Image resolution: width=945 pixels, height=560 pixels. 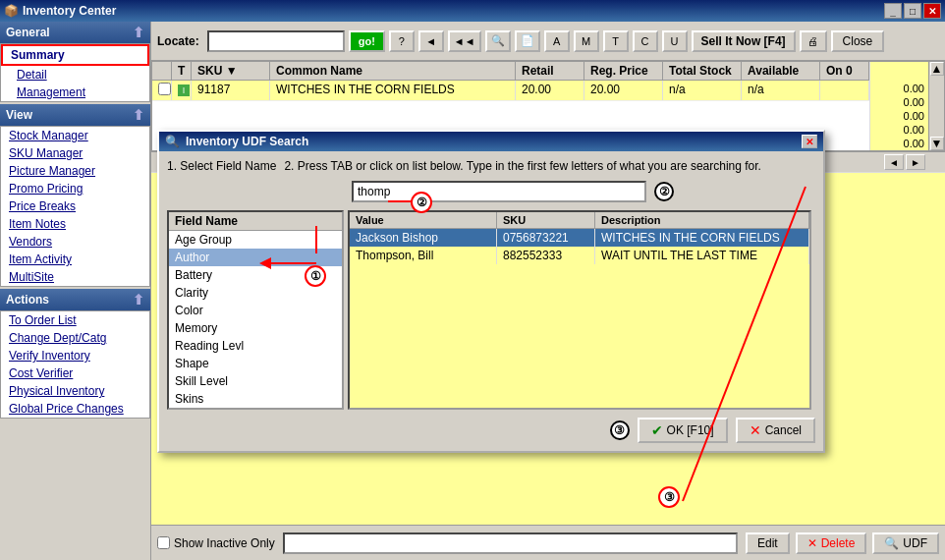 What do you see at coordinates (255, 293) in the screenshot?
I see `field-clarity: Clarity` at bounding box center [255, 293].